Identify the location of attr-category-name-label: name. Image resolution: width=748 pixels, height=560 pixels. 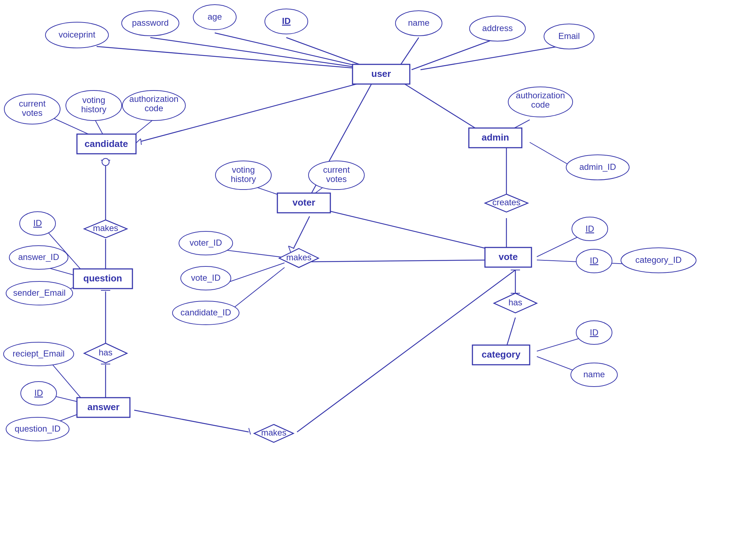
(594, 374).